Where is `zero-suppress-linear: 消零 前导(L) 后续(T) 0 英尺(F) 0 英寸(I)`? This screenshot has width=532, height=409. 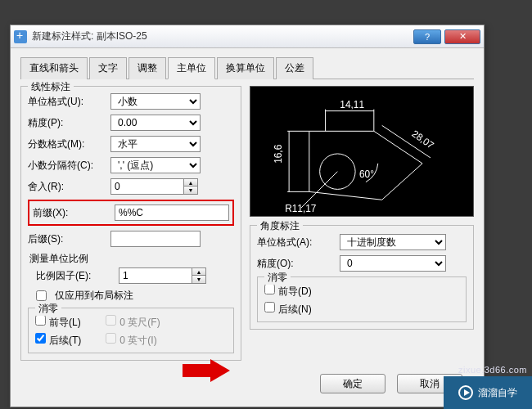
zero-suppress-linear: 消零 前导(L) 后续(T) 0 英尺(F) 0 英寸(I) is located at coordinates (131, 330).